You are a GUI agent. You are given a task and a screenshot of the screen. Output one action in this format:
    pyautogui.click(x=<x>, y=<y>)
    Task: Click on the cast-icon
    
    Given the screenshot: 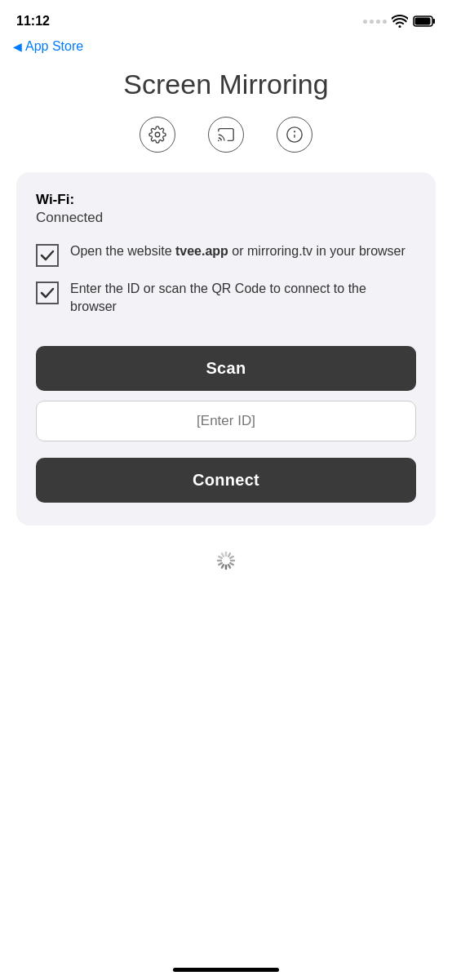 What is the action you would take?
    pyautogui.click(x=226, y=135)
    